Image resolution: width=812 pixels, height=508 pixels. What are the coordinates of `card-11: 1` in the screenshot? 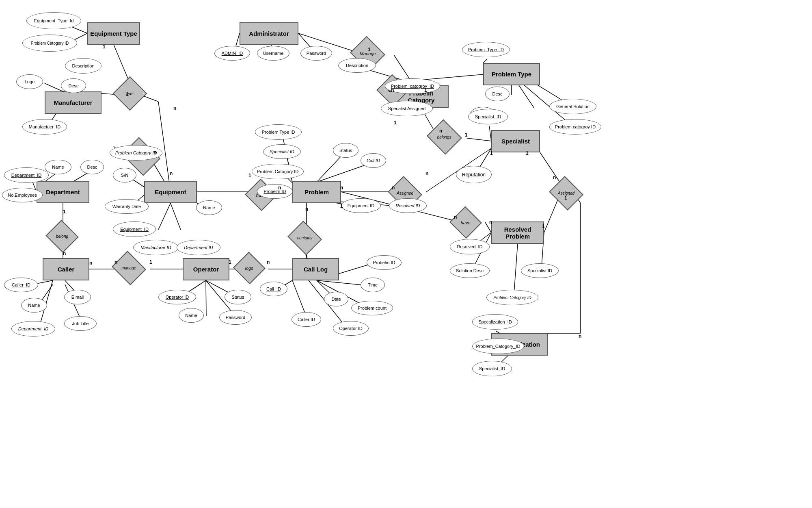 It's located at (466, 135).